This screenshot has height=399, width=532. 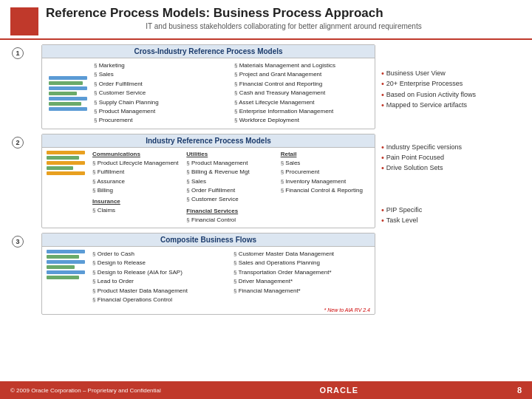 What do you see at coordinates (451, 147) in the screenshot?
I see `right-bullet-item: •Industry Specific versions` at bounding box center [451, 147].